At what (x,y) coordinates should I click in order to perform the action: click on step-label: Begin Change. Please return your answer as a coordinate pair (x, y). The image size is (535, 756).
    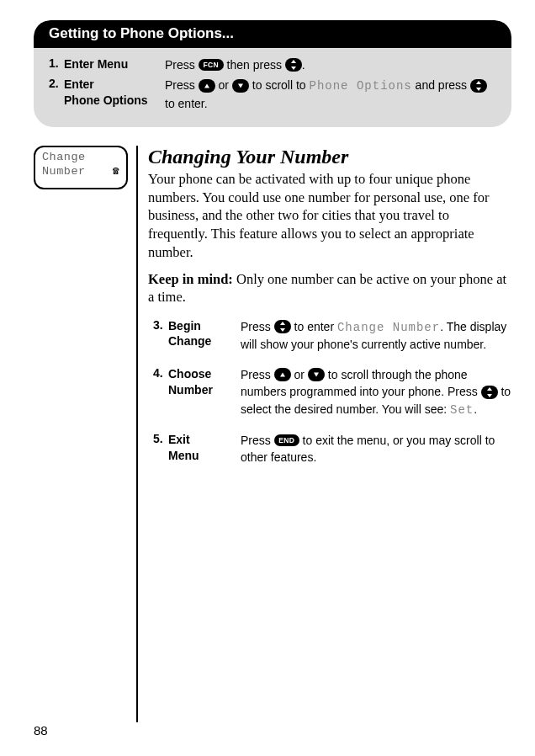
    Looking at the image, I should click on (204, 334).